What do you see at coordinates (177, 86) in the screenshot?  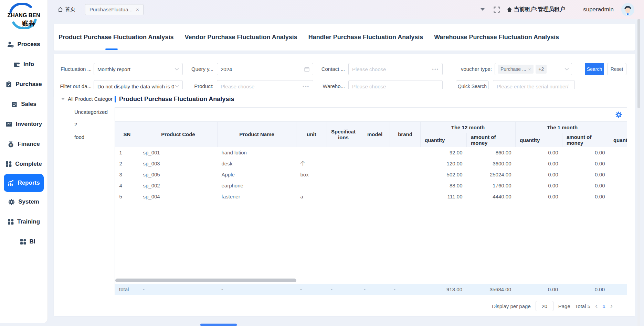 I see `chevron-down-icon` at bounding box center [177, 86].